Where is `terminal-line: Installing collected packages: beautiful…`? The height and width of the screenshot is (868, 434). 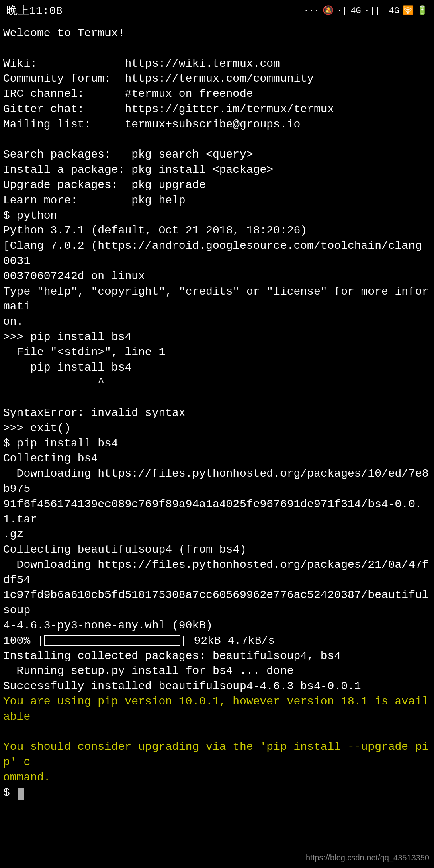
terminal-line: Installing collected packages: beautiful… is located at coordinates (217, 656).